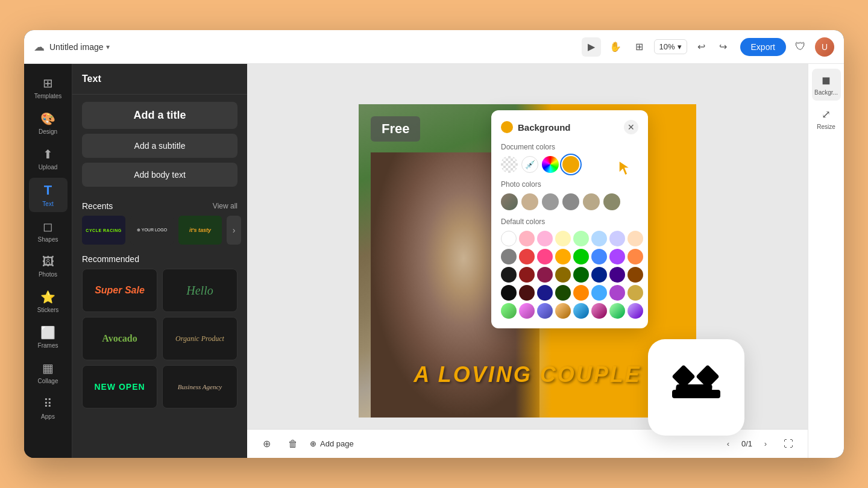 This screenshot has height=488, width=868. Describe the element at coordinates (160, 116) in the screenshot. I see `add-title-button: Add a title` at that location.